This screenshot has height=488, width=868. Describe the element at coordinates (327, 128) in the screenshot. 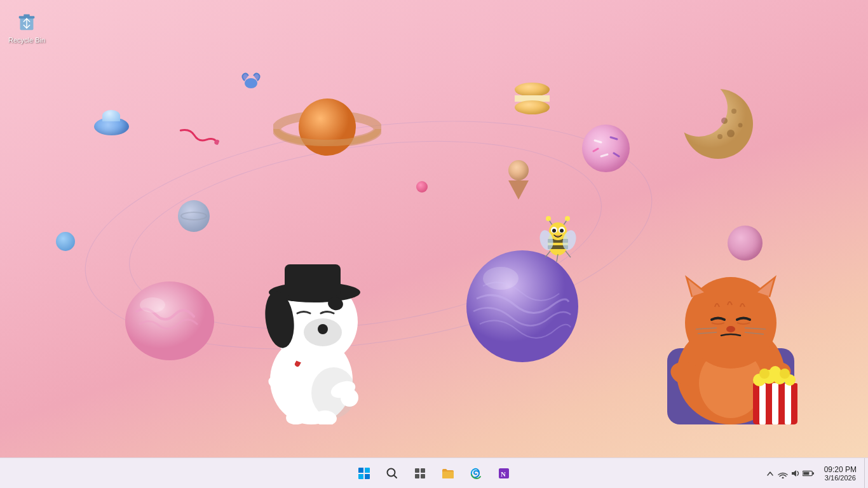

I see `saturn-planet` at that location.